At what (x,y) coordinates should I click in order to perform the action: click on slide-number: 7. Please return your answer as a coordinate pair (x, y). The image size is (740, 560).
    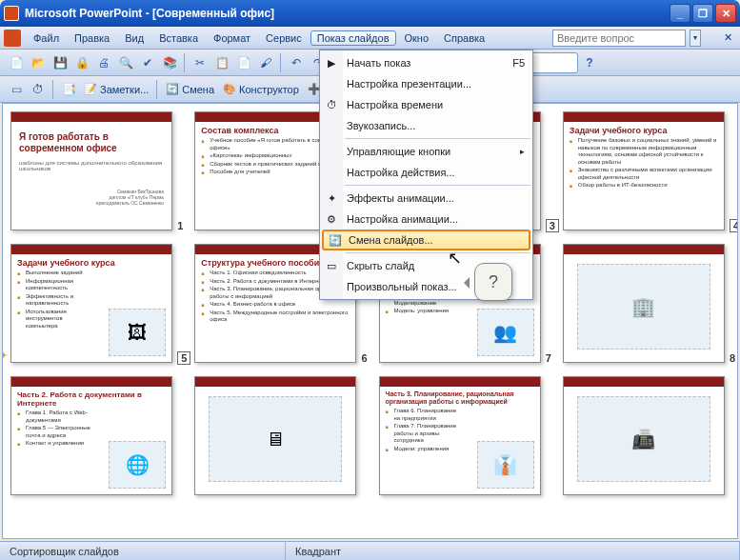
    Looking at the image, I should click on (549, 358).